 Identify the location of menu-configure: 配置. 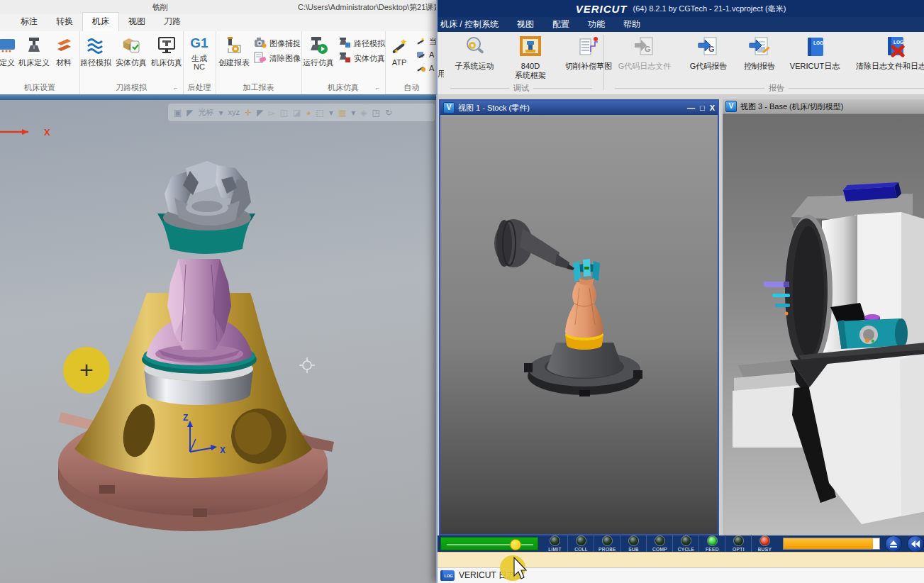
(561, 24).